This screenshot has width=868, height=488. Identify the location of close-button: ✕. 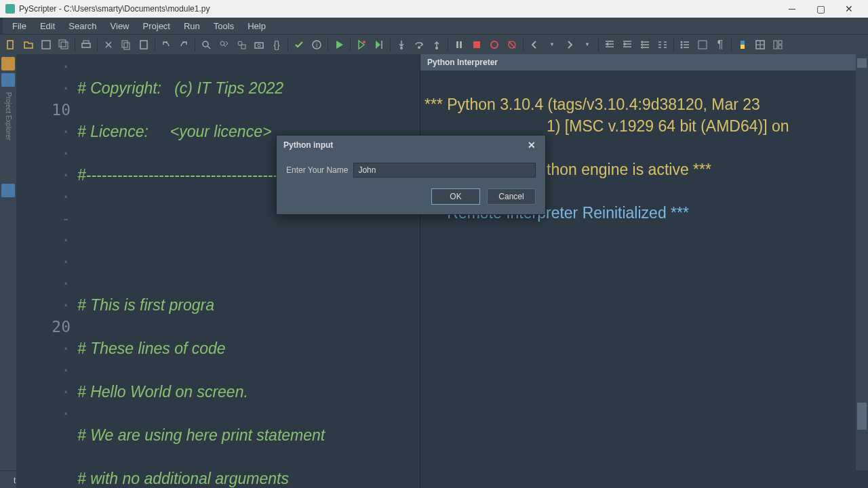
(849, 9).